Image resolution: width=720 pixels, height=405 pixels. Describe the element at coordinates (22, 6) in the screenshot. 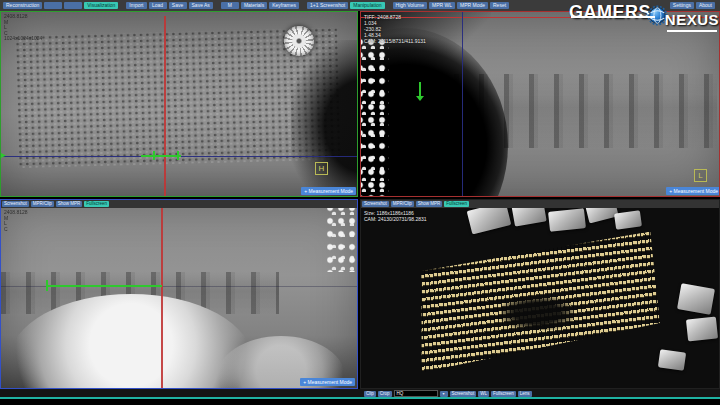

I see `reconstruction-button: Reconstruction` at that location.